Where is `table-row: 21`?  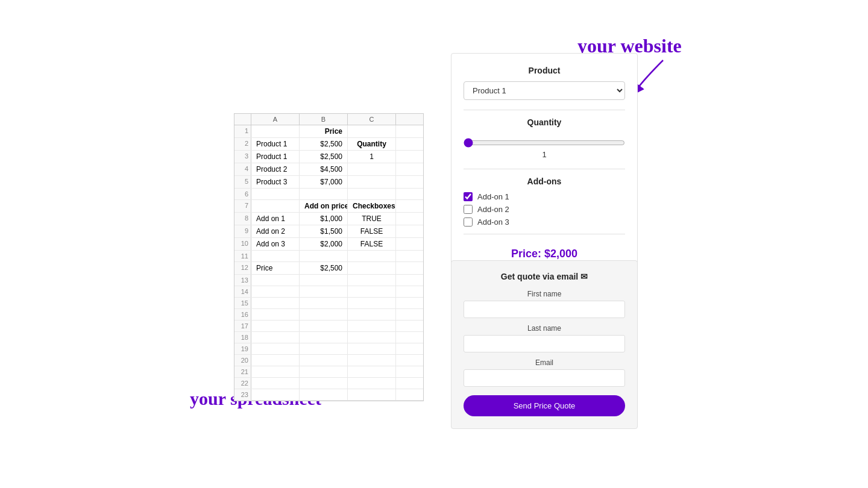 table-row: 21 is located at coordinates (329, 372).